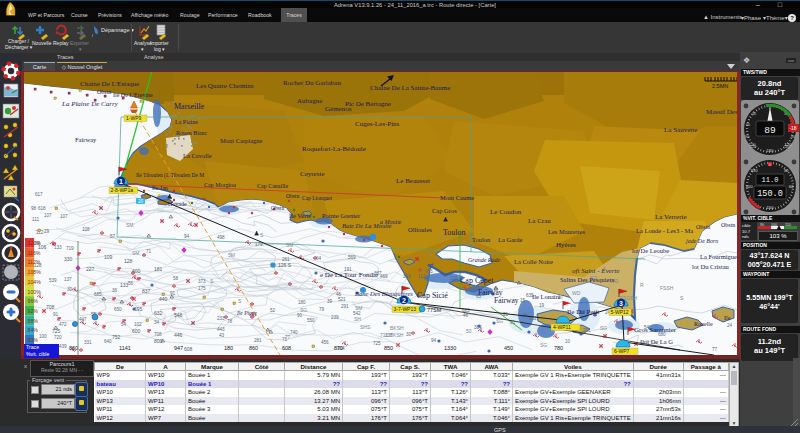 The image size is (800, 433). Describe the element at coordinates (134, 118) in the screenshot. I see `svg-text: 1-WP9` at that location.